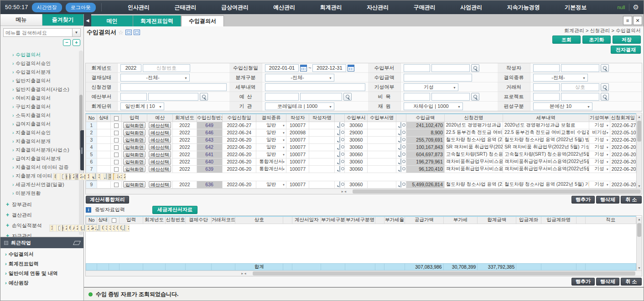 The width and height of the screenshot is (644, 301). What do you see at coordinates (155, 77) in the screenshot?
I see `approval-status-select: -전체-` at bounding box center [155, 77].